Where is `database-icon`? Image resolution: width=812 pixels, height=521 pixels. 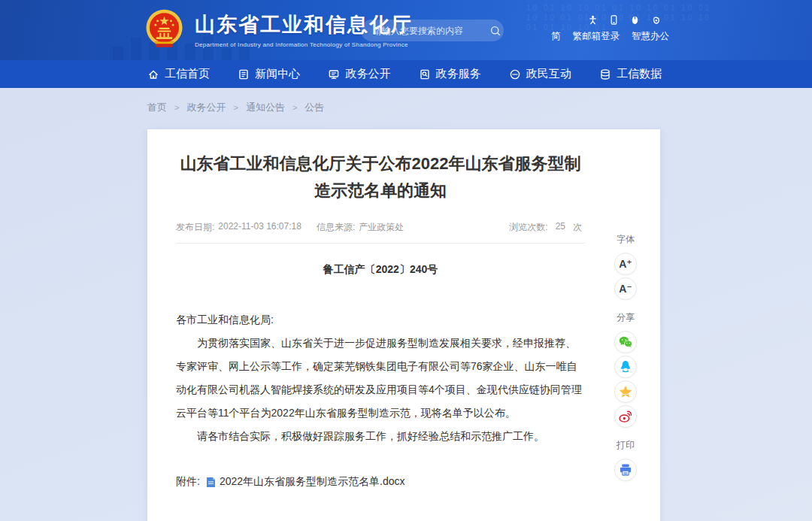 database-icon is located at coordinates (605, 74).